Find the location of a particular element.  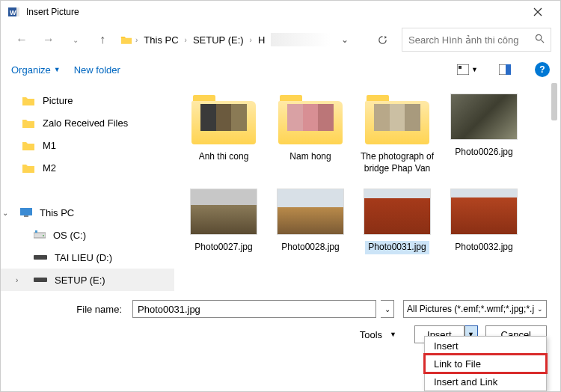

sidebar-item: Zalo Received Files is located at coordinates (88, 123).